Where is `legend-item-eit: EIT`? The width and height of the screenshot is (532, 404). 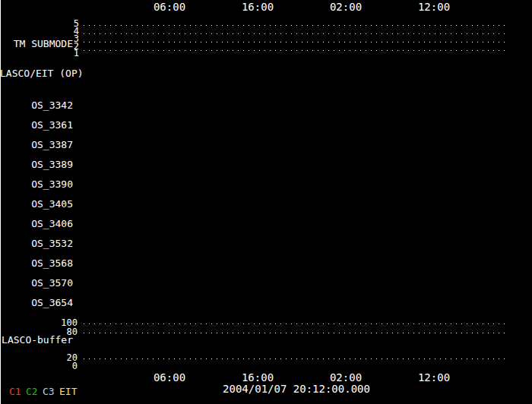 legend-item-eit: EIT is located at coordinates (68, 392).